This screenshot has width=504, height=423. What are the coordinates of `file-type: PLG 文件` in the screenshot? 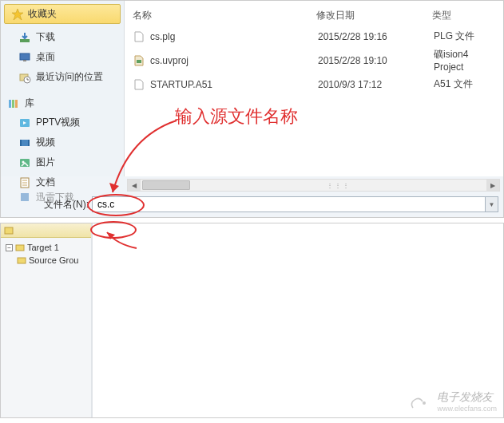 It's located at (465, 37).